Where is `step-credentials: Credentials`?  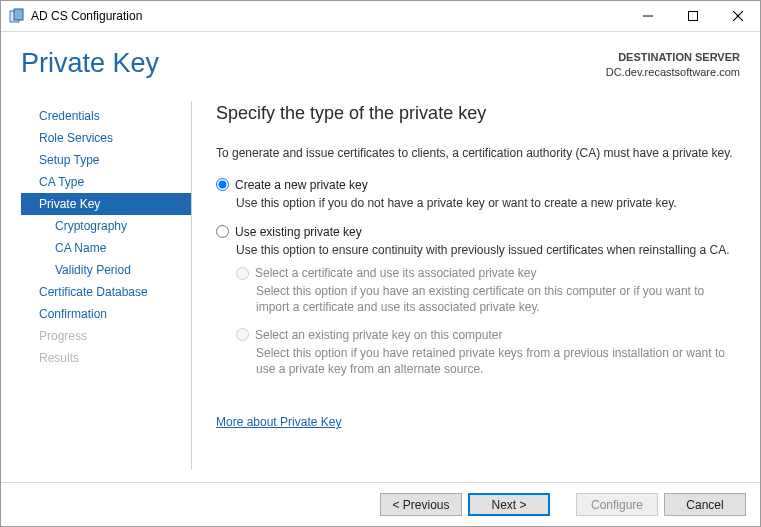 step-credentials: Credentials is located at coordinates (106, 116).